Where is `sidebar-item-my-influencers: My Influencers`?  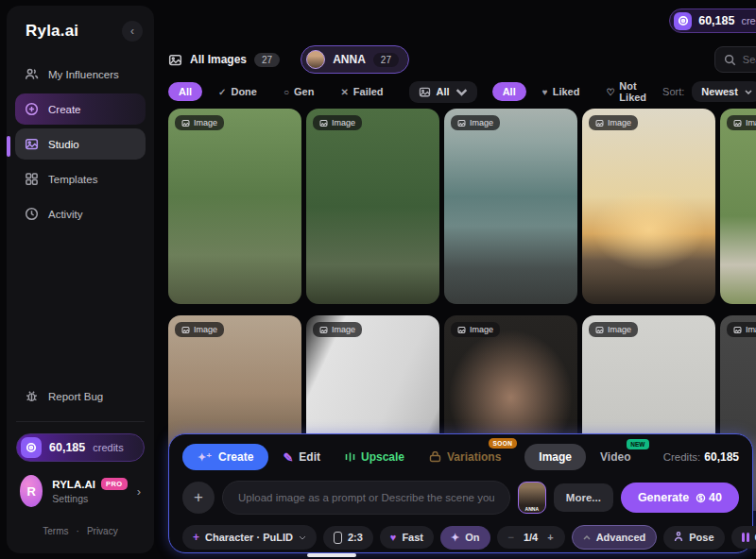 sidebar-item-my-influencers: My Influencers is located at coordinates (80, 74).